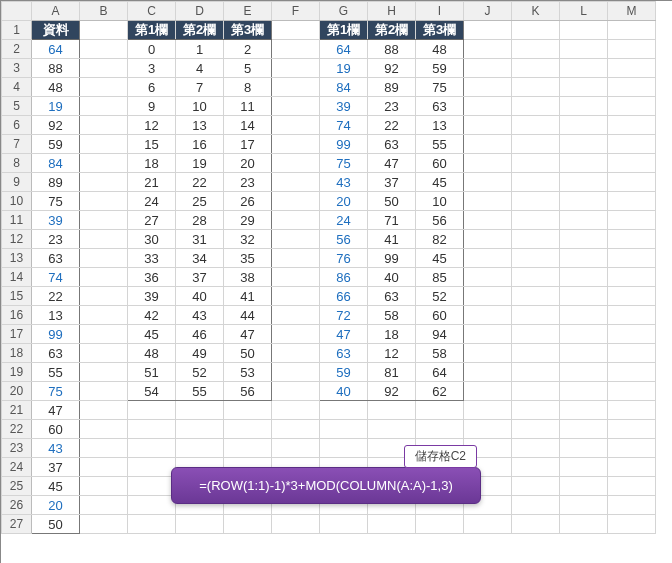  What do you see at coordinates (200, 202) in the screenshot?
I see `cell-D10: 25` at bounding box center [200, 202].